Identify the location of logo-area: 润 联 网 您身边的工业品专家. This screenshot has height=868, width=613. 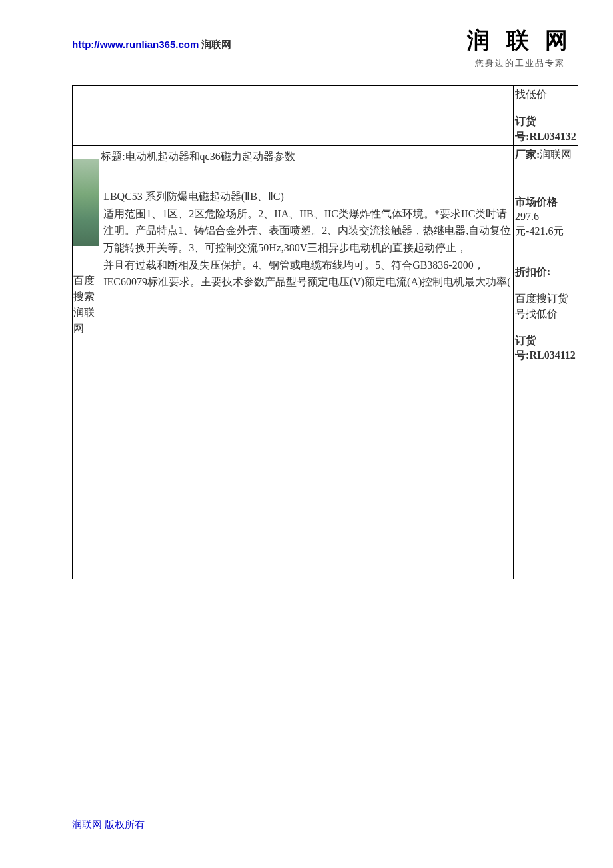
(520, 47).